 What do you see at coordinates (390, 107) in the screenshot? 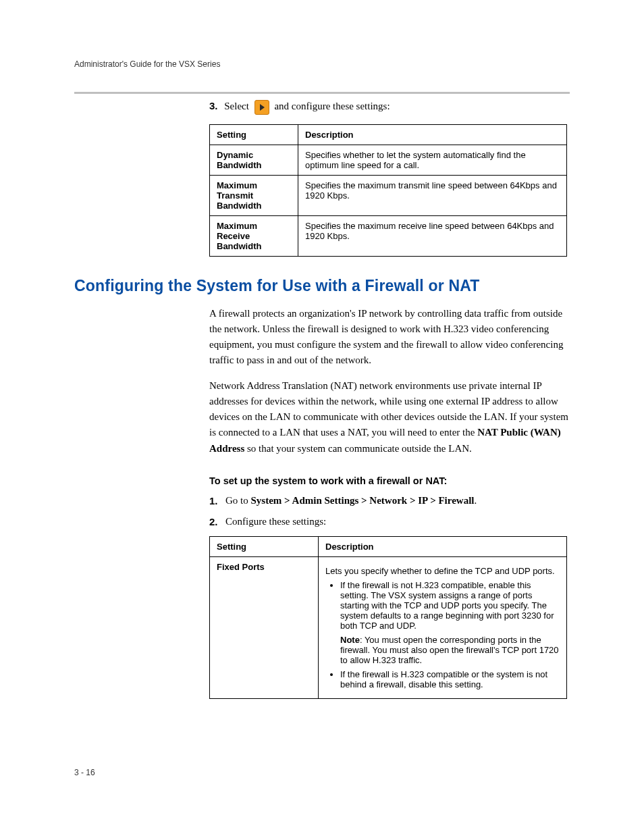
I see `step-3-line: 3. Select and configure these settings:` at bounding box center [390, 107].